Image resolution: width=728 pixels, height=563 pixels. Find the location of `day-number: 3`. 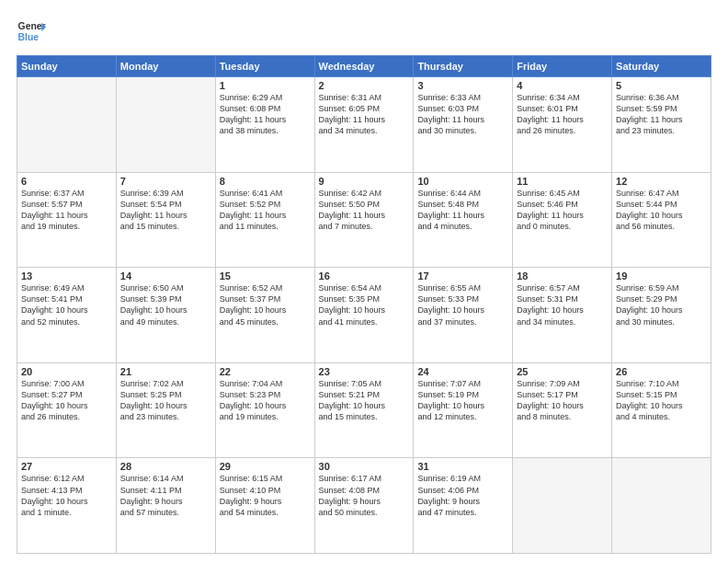

day-number: 3 is located at coordinates (463, 86).